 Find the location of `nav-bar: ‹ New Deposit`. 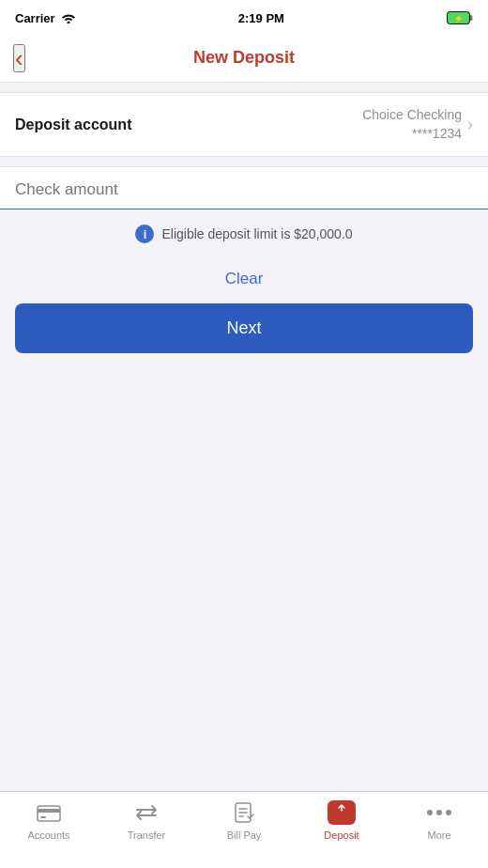

nav-bar: ‹ New Deposit is located at coordinates (244, 58).